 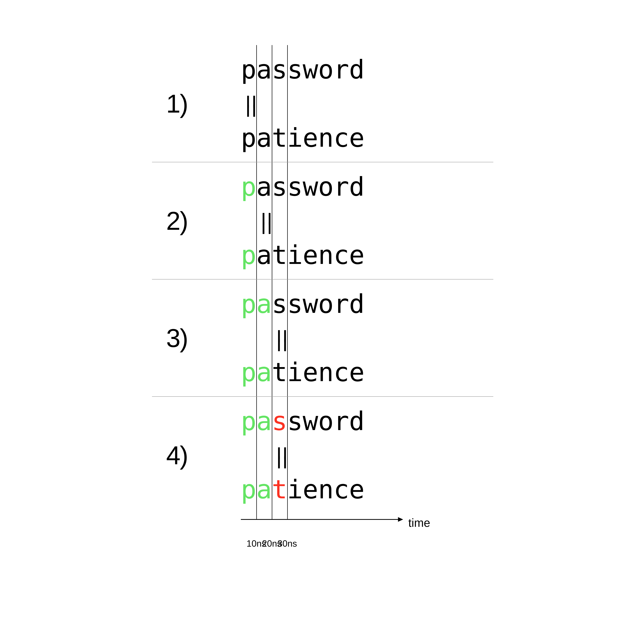 I want to click on axis-line, so click(x=319, y=519).